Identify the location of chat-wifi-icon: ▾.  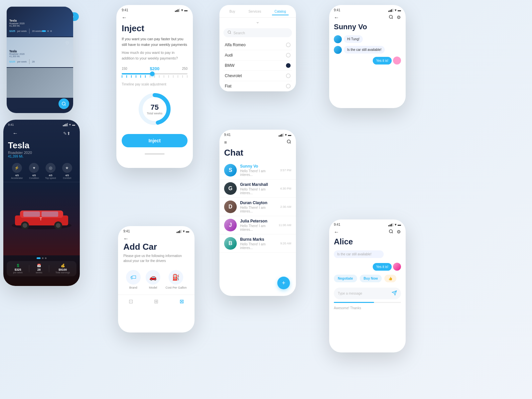
(286, 135).